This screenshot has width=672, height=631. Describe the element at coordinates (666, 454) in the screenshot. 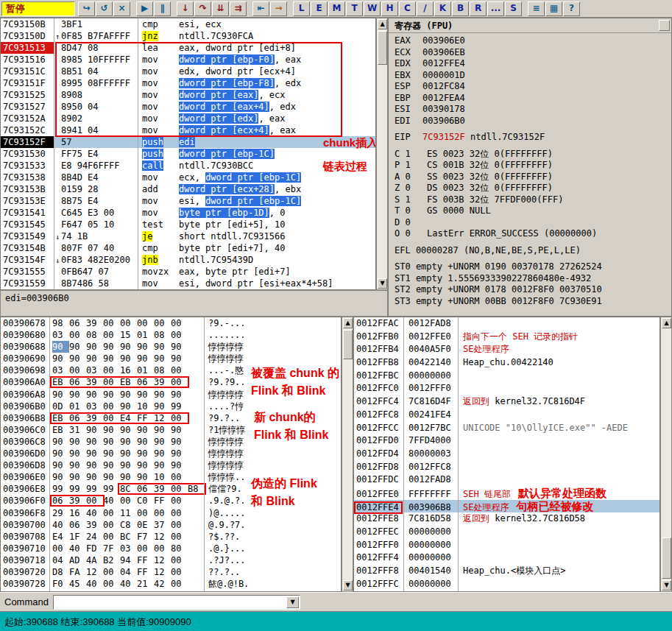

I see `stack-scrollbar: ▲ ▼` at that location.